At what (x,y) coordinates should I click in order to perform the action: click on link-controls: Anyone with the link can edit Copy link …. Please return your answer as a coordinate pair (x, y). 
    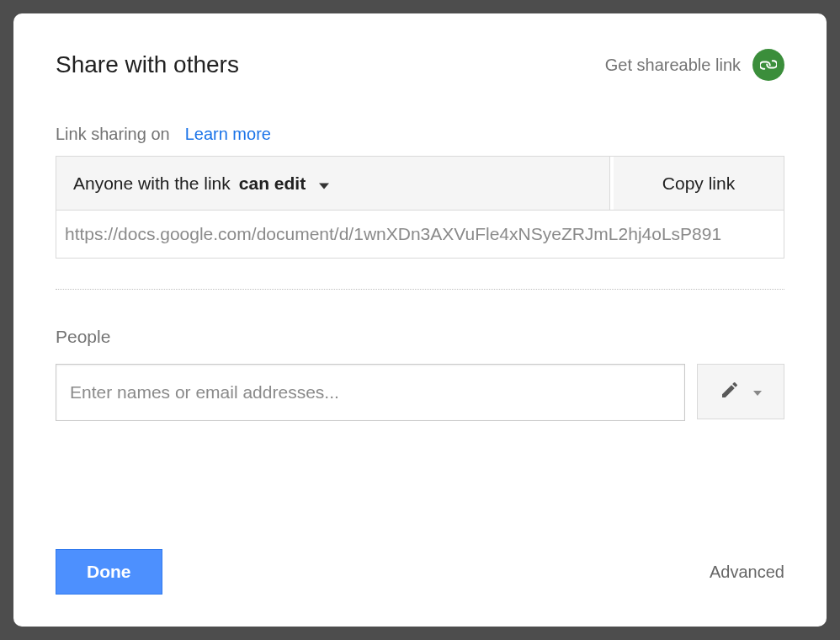
    Looking at the image, I should click on (420, 207).